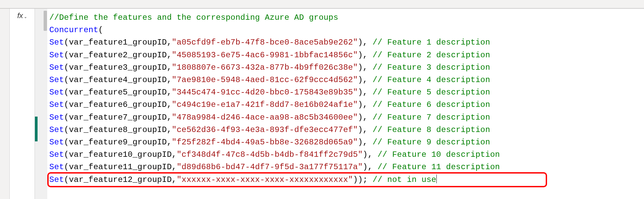  Describe the element at coordinates (345, 80) in the screenshot. I see `code-line: Set(var_feature4_groupID,"7ae9810e-5948-…` at that location.